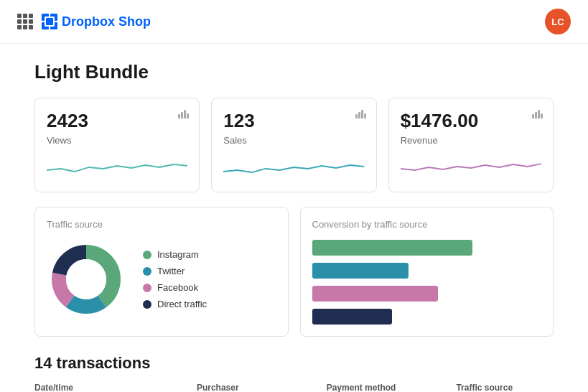  I want to click on bar-direct, so click(353, 317).